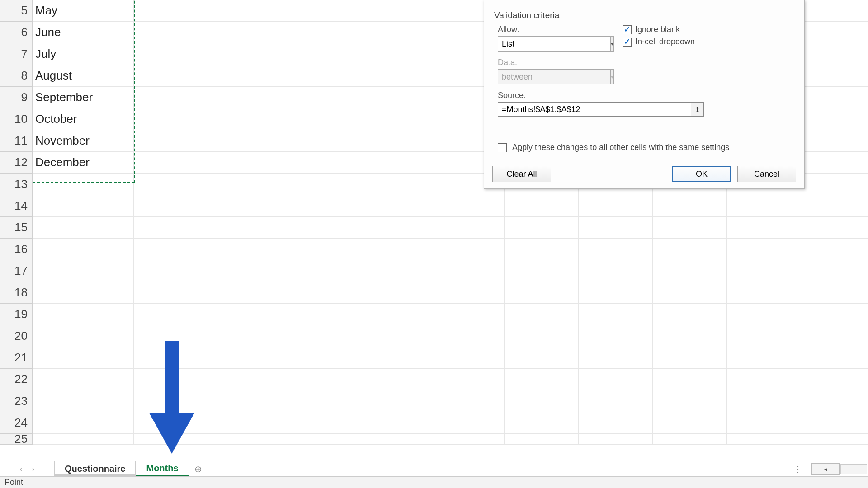 The image size is (868, 488). What do you see at coordinates (16, 33) in the screenshot?
I see `row-header: 6` at bounding box center [16, 33].